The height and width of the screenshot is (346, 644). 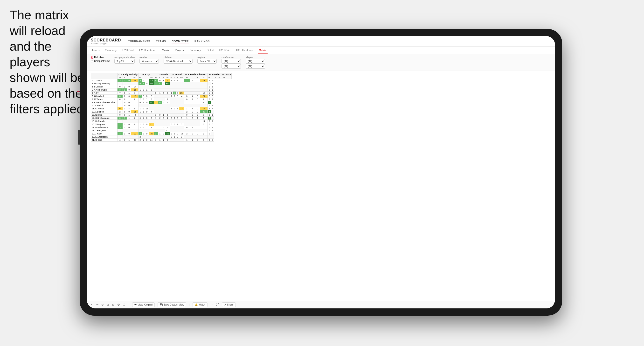 What do you see at coordinates (219, 78) in the screenshot?
I see `sub-dif-6: Dif` at bounding box center [219, 78].